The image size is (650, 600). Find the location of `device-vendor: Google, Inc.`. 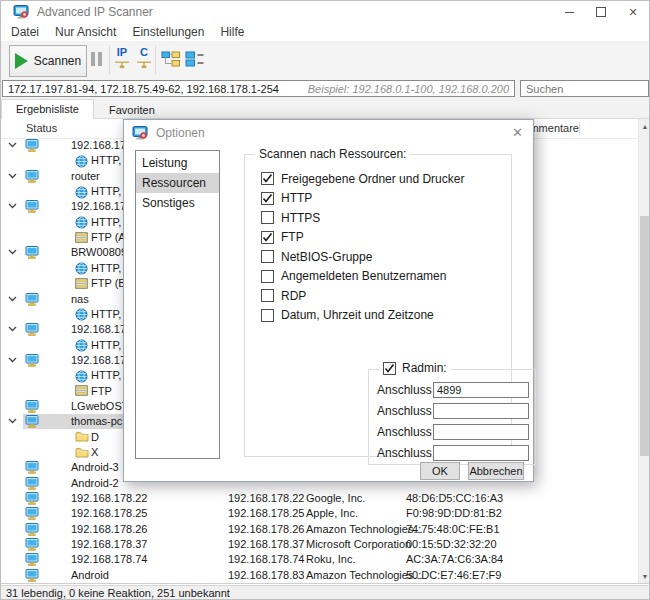

device-vendor: Google, Inc. is located at coordinates (336, 498).